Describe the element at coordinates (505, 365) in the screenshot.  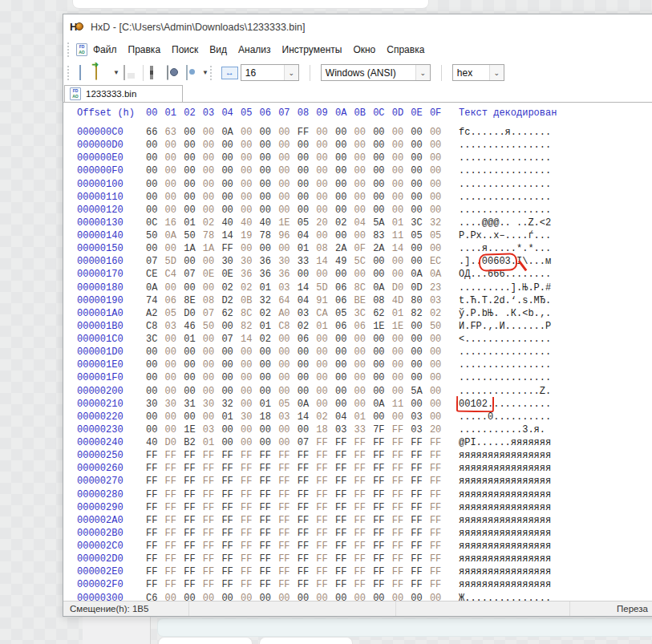
I see `decoded-text: ................` at that location.